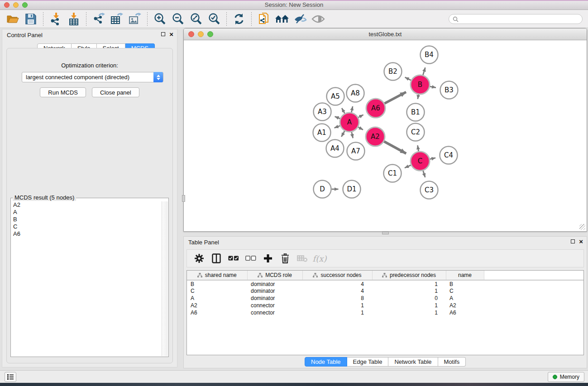  I want to click on graph-edge-A-A1, so click(338, 127).